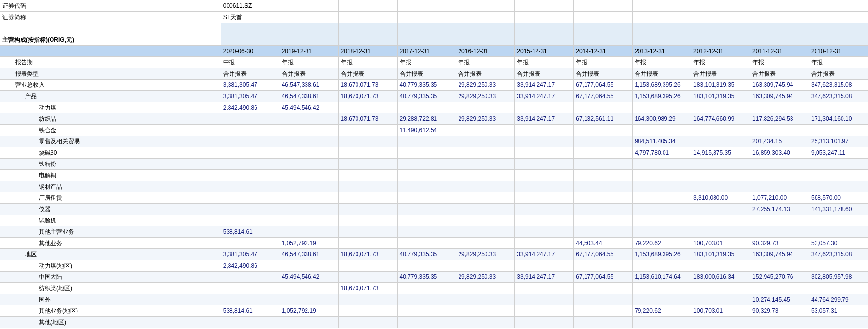 The image size is (868, 329). What do you see at coordinates (838, 141) in the screenshot?
I see `data-cell: 25,313,101.97` at bounding box center [838, 141].